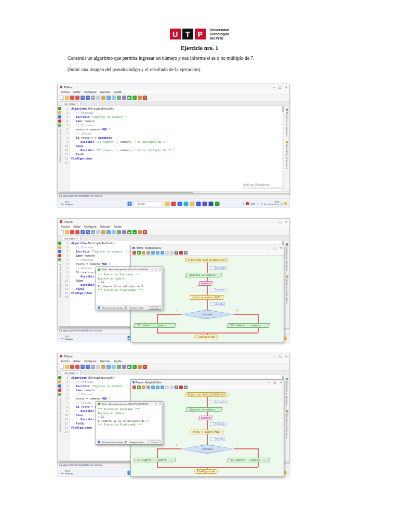  I want to click on always-visible-label: Siempre visible, so click(136, 443).